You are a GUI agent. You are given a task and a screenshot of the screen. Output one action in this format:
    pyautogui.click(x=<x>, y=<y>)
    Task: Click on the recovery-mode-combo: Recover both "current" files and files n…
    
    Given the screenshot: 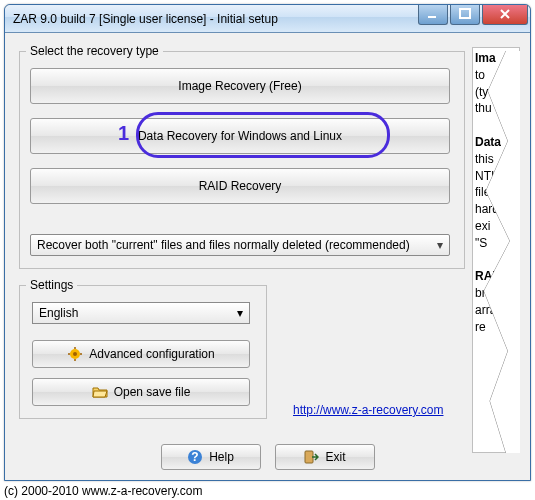 What is the action you would take?
    pyautogui.click(x=240, y=245)
    